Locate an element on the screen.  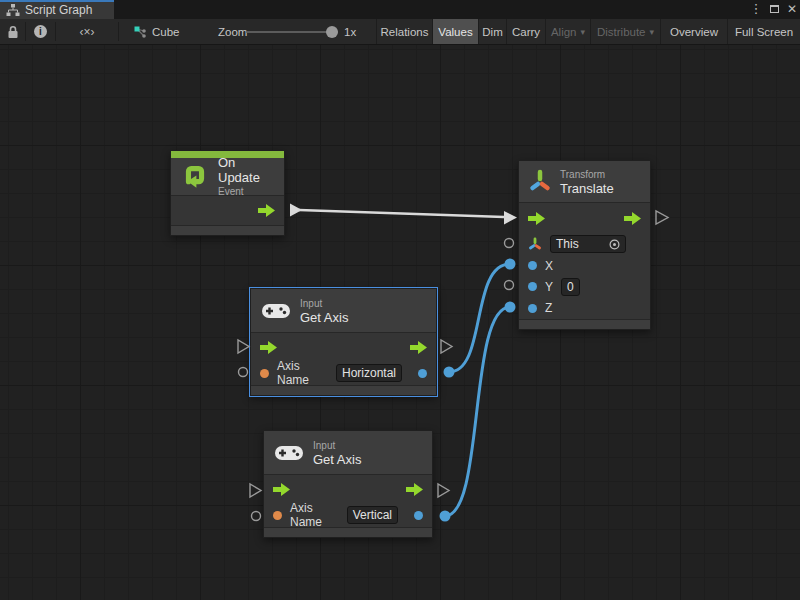
graph-owner-icon is located at coordinates (140, 32).